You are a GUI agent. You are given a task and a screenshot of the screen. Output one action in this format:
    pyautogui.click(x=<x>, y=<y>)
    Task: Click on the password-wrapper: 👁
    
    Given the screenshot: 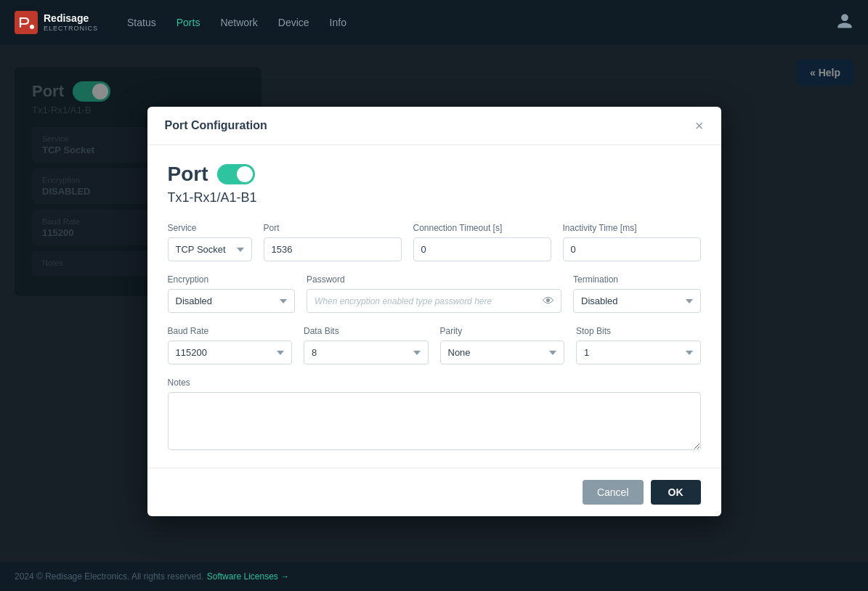 What is the action you would take?
    pyautogui.click(x=434, y=301)
    